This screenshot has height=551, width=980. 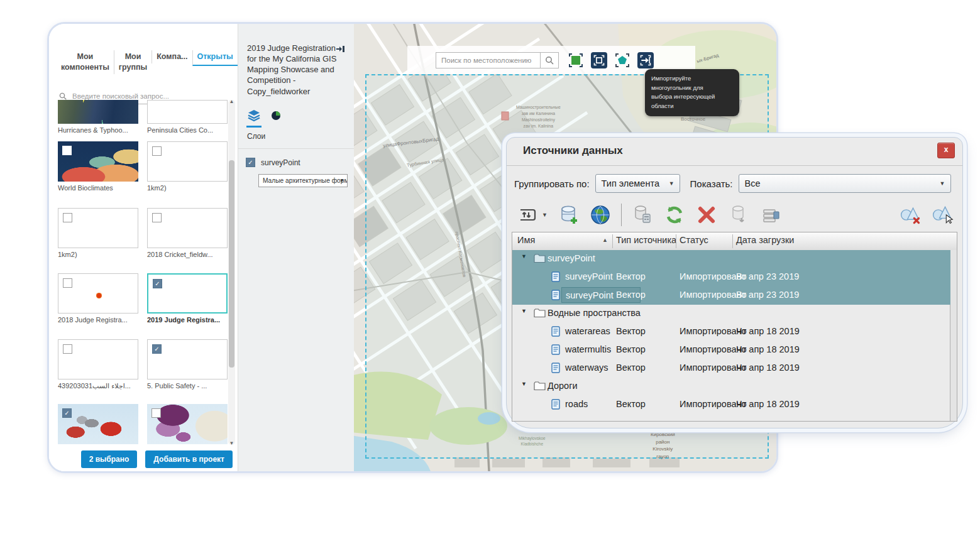 I want to click on component-label: 2018 Cricket_fieldw..., so click(x=187, y=254).